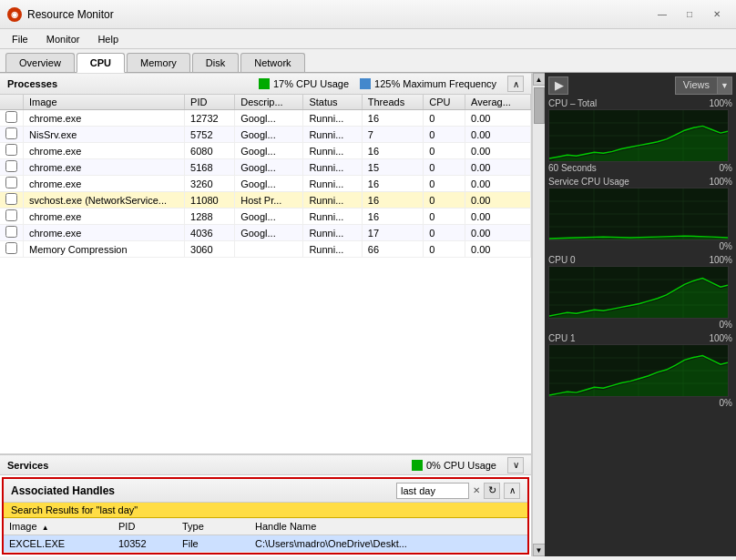  I want to click on col-pid: PID, so click(210, 102).